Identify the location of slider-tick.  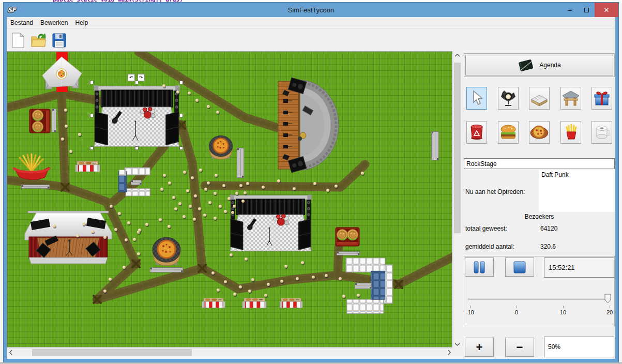
(564, 307).